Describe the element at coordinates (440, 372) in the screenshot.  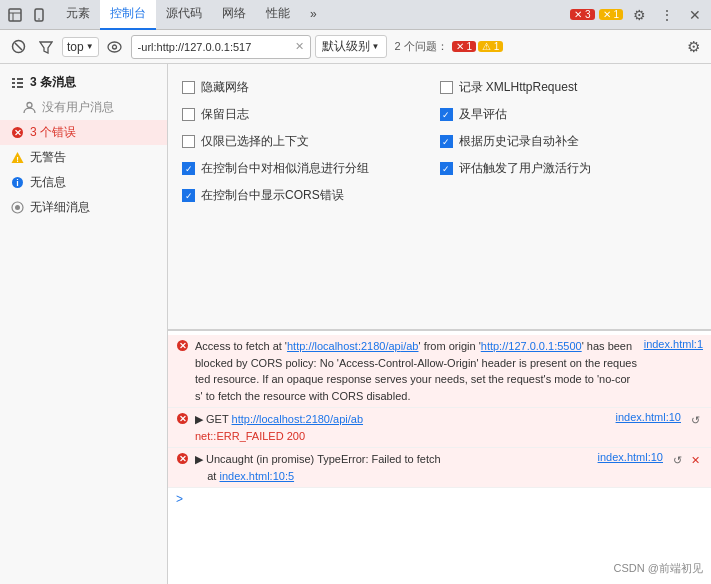
I see `log-entry-cors: ✕ Access to fetch at 'http://localhost:2…` at that location.